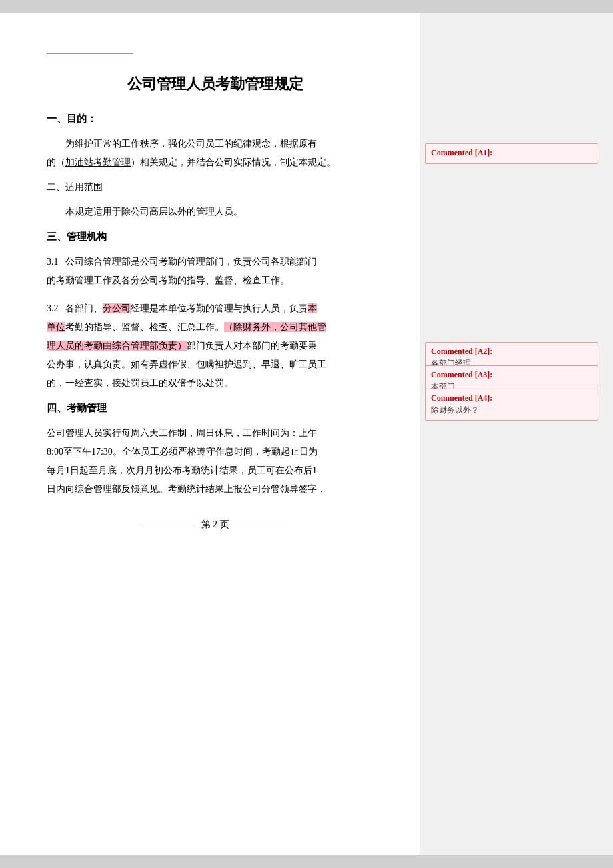  What do you see at coordinates (261, 525) in the screenshot?
I see `footer-line-right` at bounding box center [261, 525].